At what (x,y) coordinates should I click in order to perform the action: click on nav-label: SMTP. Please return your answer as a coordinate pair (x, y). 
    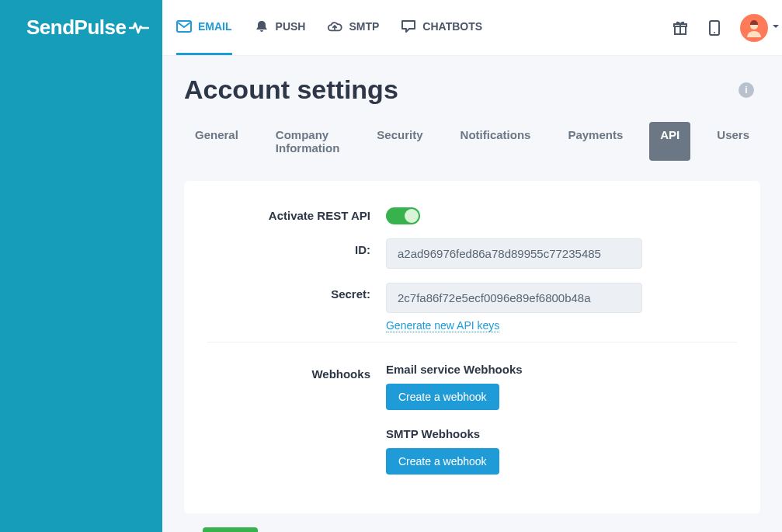
    Looking at the image, I should click on (363, 26).